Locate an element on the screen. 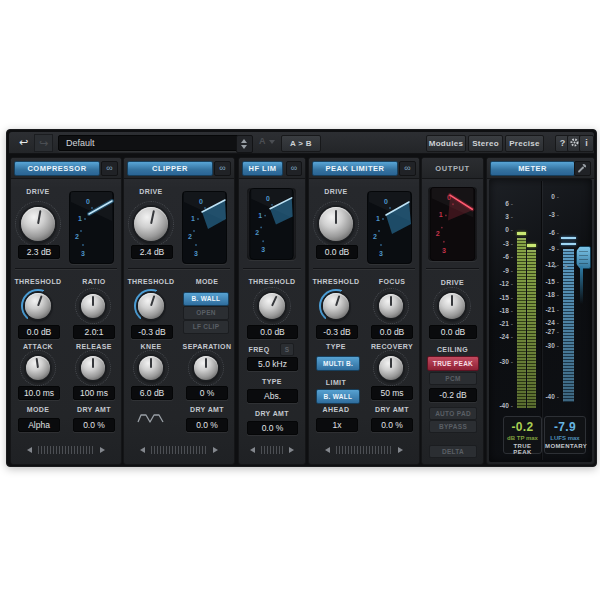 Image resolution: width=600 pixels, height=600 pixels. mode-value: Alpha is located at coordinates (39, 425).